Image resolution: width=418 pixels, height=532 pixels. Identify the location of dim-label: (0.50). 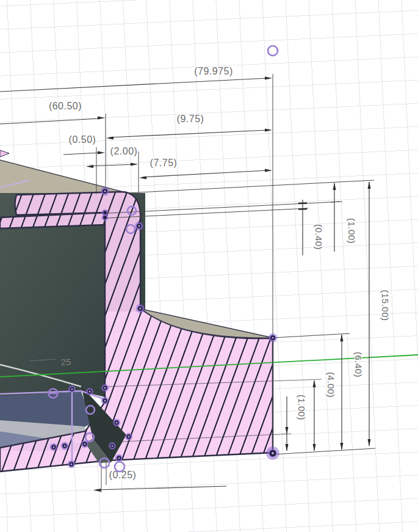
(83, 139).